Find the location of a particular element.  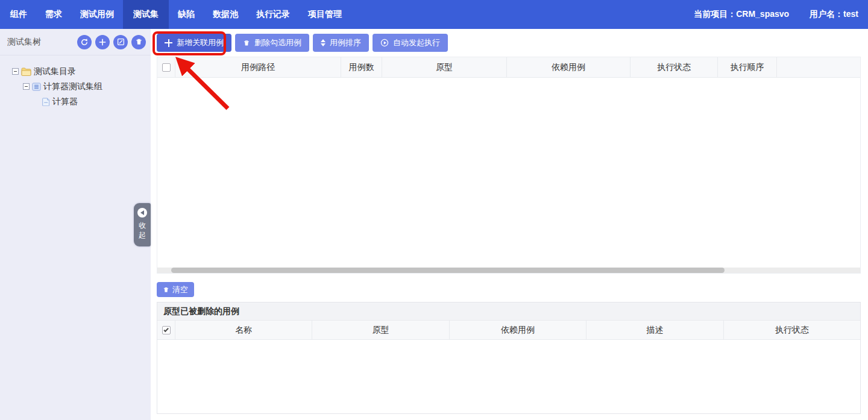

tree-node-label: 计算器测试集组 is located at coordinates (73, 87).